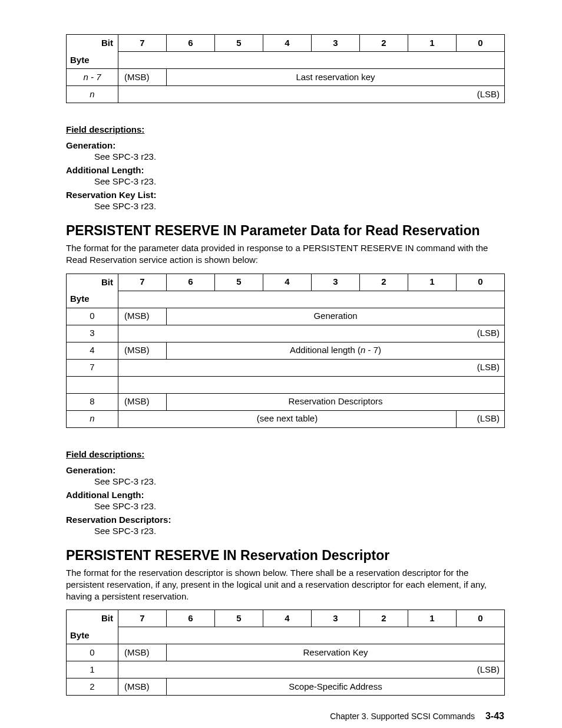 The width and height of the screenshot is (562, 728). I want to click on row-lsb: n (LSB), so click(286, 94).